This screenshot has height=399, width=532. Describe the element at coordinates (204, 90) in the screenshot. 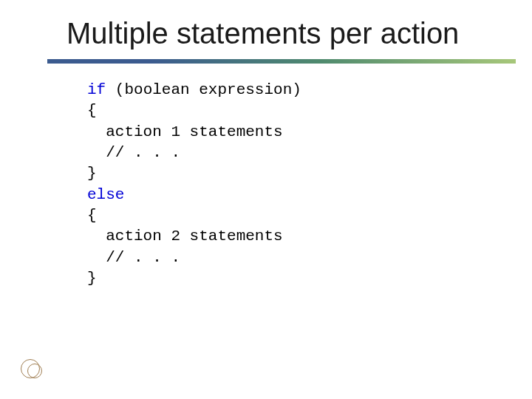

I see `code-text: (boolean expression)` at that location.